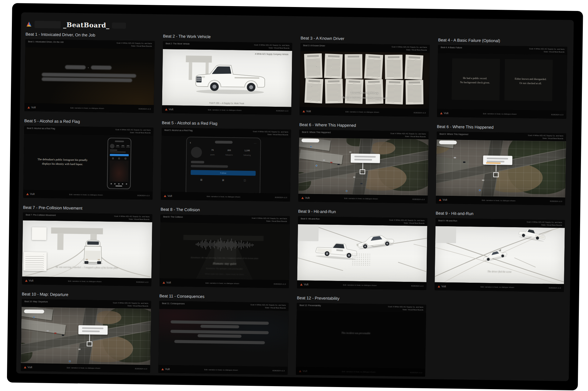 Image resolution: width=588 pixels, height=391 pixels. I want to click on app-header: _BeatBoard_, so click(76, 25).